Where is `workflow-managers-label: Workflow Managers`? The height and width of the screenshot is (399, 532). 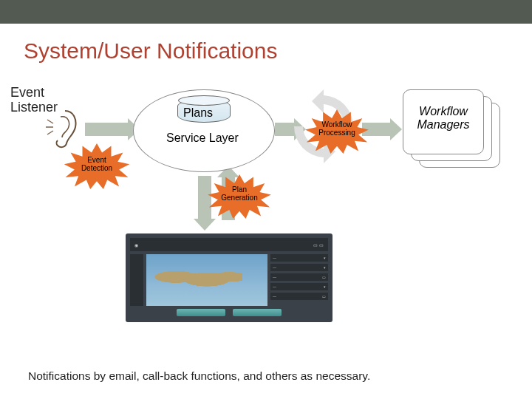 workflow-managers-label: Workflow Managers is located at coordinates (443, 118).